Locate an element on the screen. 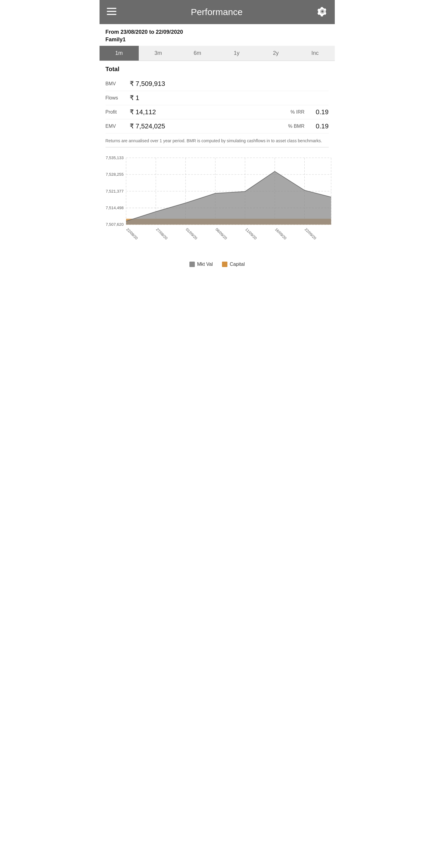 Image resolution: width=434 pixels, height=868 pixels. bmr-label: % BMR is located at coordinates (296, 126).